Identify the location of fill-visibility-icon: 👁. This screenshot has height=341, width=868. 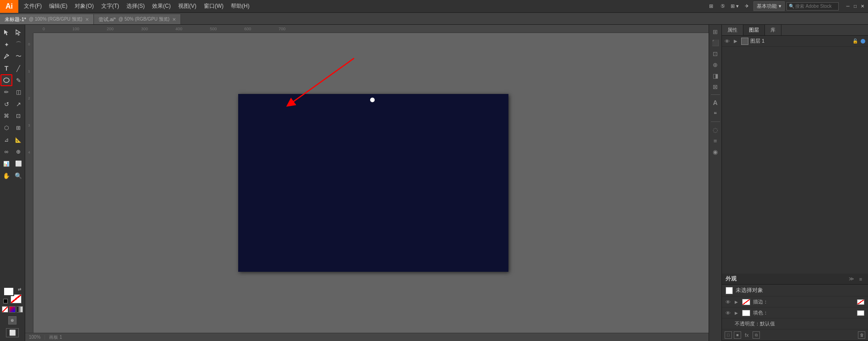
(729, 313).